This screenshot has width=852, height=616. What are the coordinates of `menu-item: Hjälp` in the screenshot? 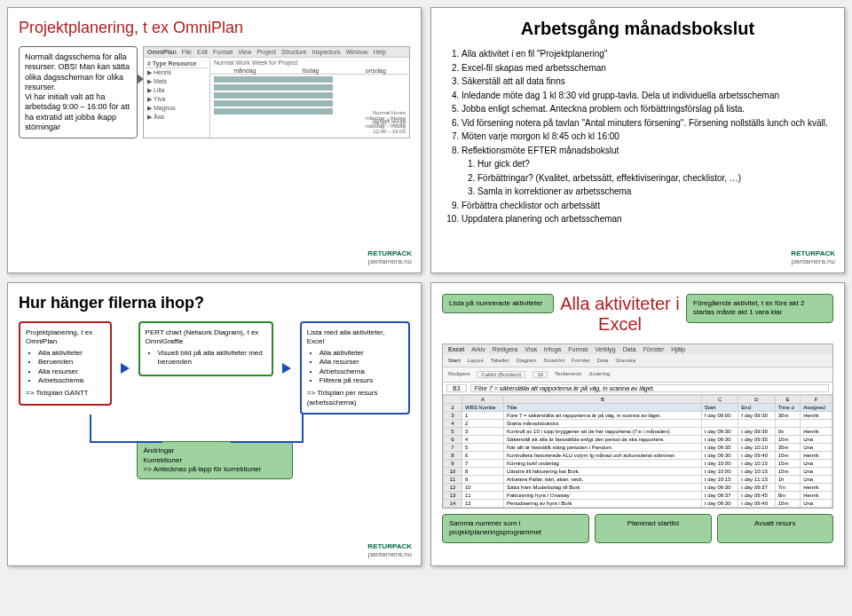 It's located at (678, 350).